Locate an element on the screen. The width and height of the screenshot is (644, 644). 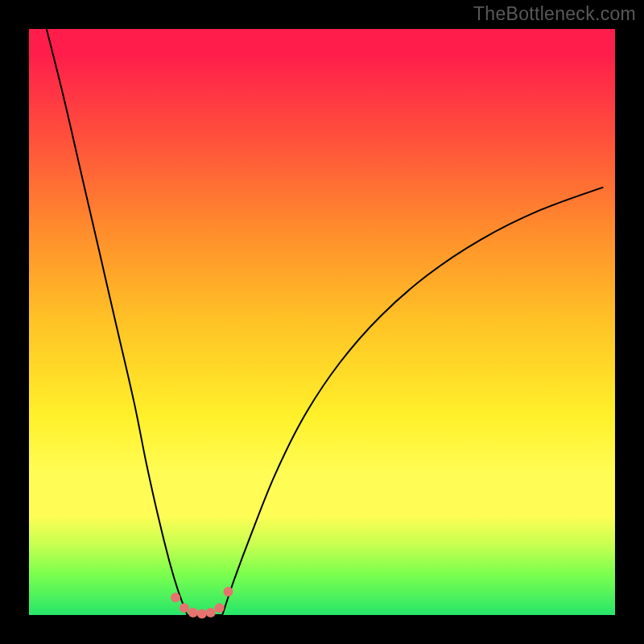
watermark-text: TheBottleneck.com is located at coordinates (555, 14).